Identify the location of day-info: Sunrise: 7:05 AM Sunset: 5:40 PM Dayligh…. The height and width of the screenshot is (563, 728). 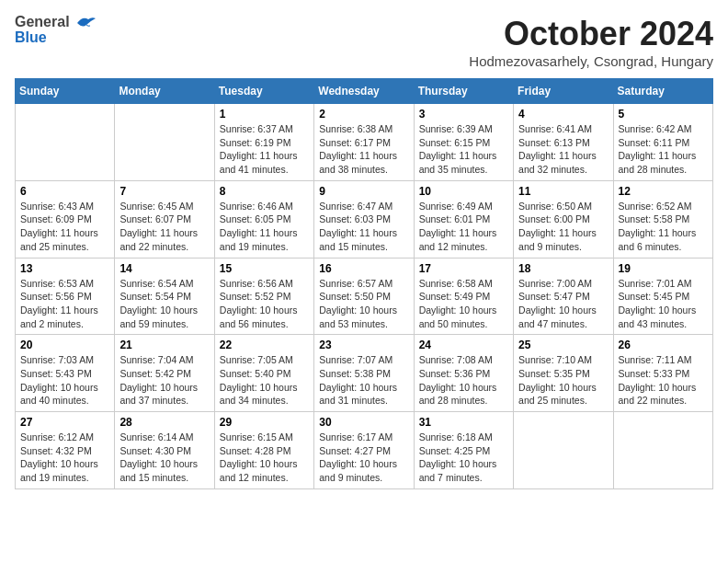
(265, 381).